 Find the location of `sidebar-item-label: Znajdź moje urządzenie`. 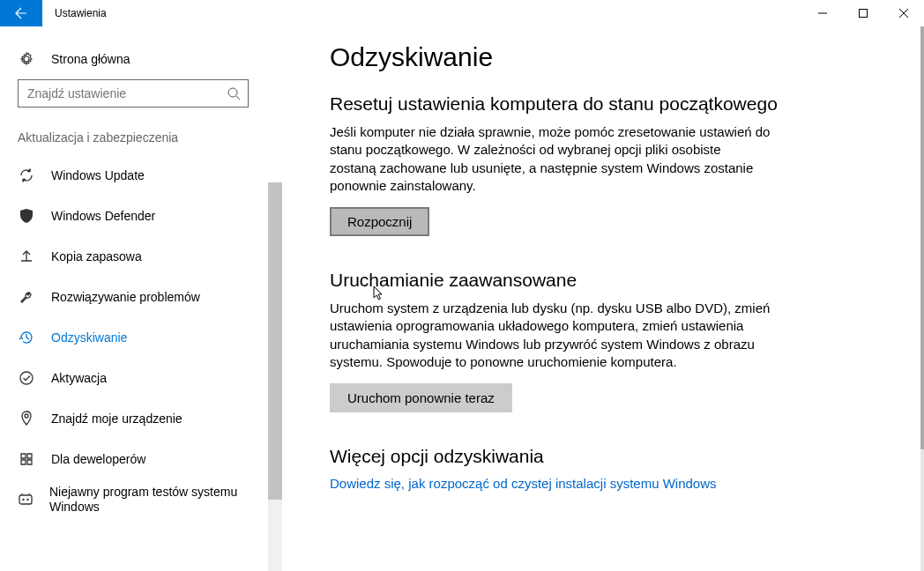

sidebar-item-label: Znajdź moje urządzenie is located at coordinates (116, 419).